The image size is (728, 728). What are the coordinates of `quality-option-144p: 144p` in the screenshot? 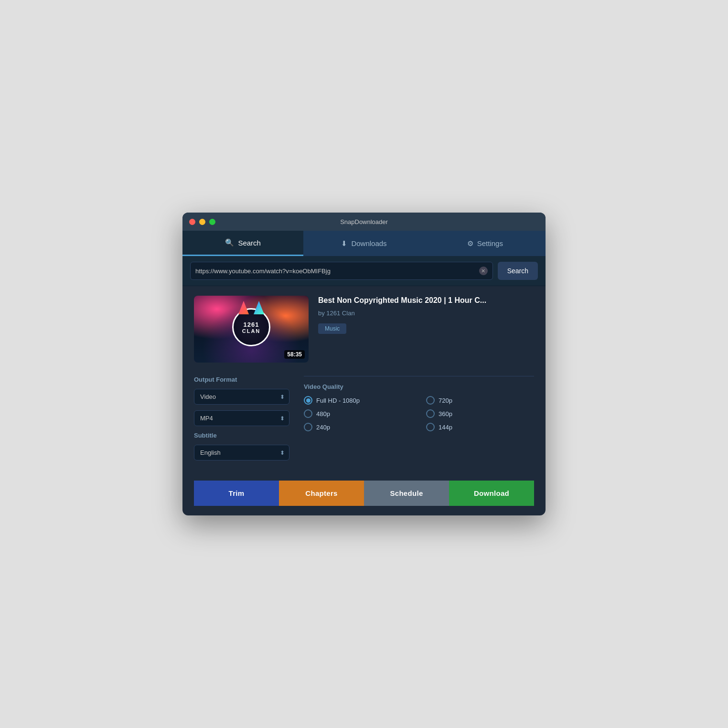 It's located at (480, 427).